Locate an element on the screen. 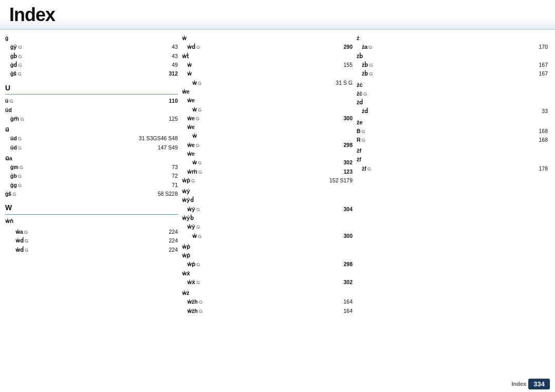 The height and width of the screenshot is (392, 555). list-item: żḋ 33 is located at coordinates (452, 111).